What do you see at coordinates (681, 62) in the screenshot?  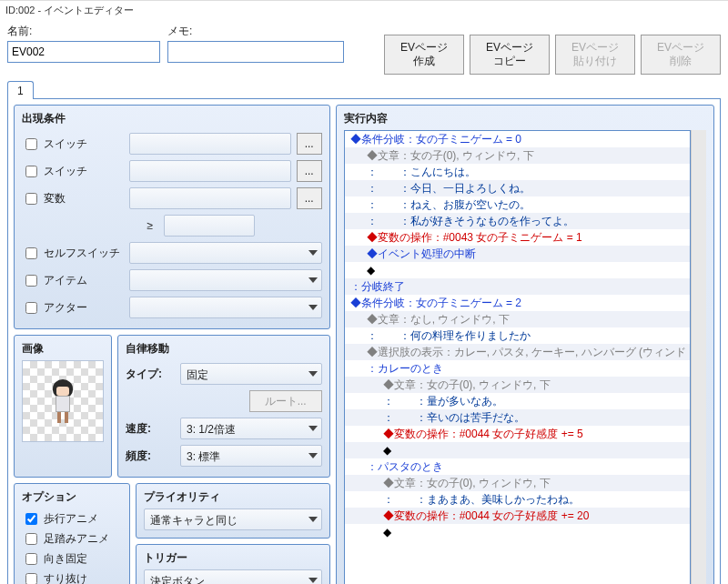 I see `btn-line2: 削除` at bounding box center [681, 62].